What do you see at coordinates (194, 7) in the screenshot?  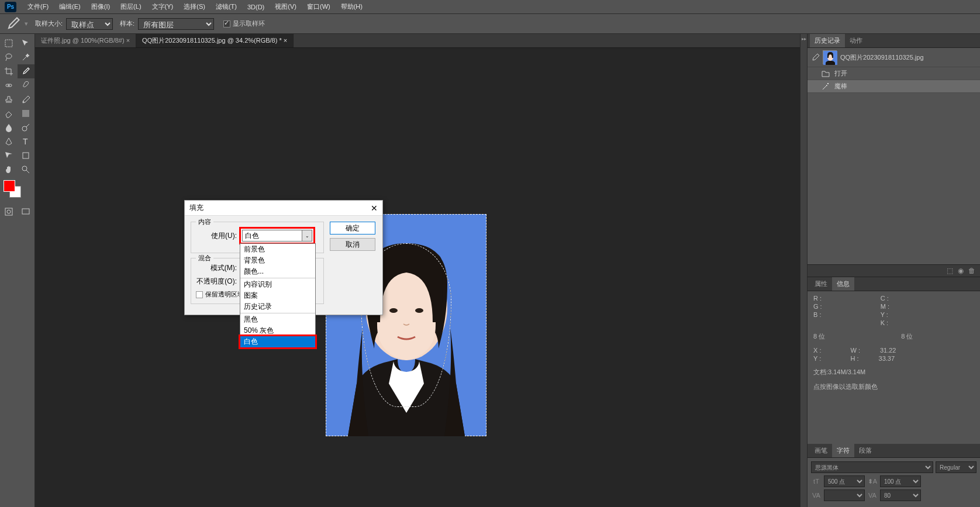 I see `menu-select: 选择(S)` at bounding box center [194, 7].